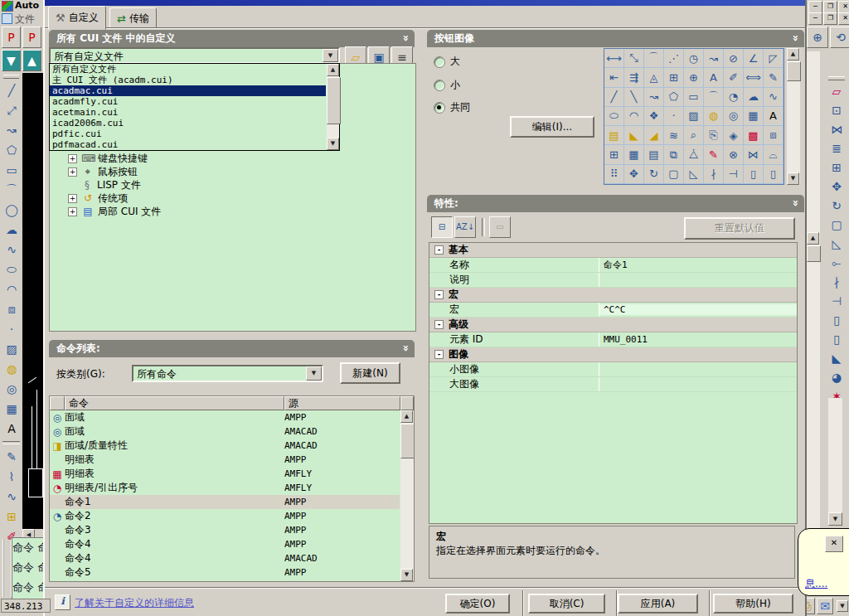 The height and width of the screenshot is (616, 849). What do you see at coordinates (774, 136) in the screenshot?
I see `button-image-cell: ⧈` at bounding box center [774, 136].